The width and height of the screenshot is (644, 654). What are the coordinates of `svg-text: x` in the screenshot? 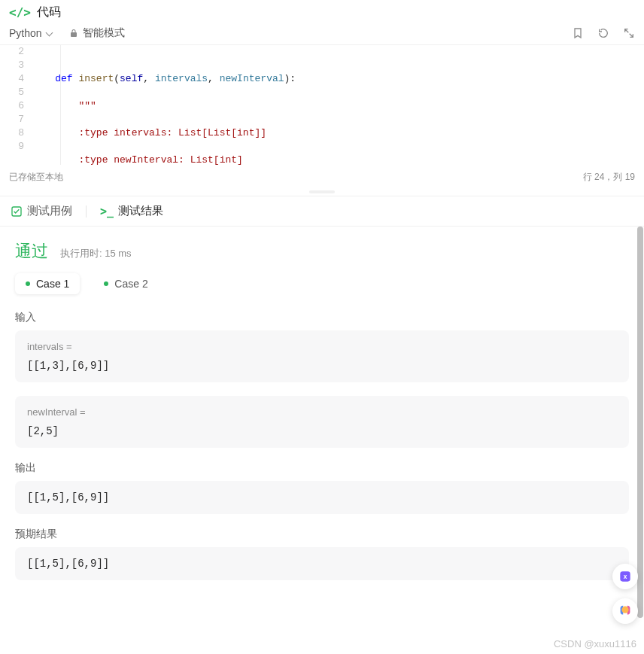 It's located at (626, 576).